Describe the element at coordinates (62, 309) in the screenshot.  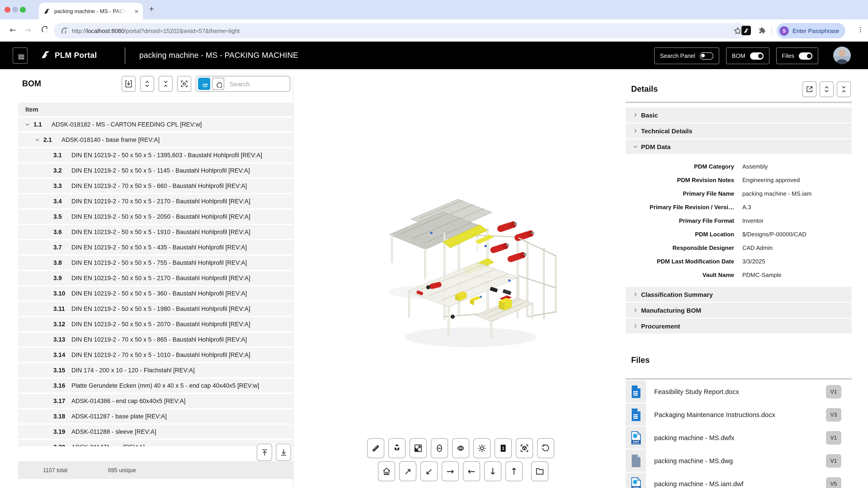
I see `bom-row-number: 3.11` at that location.